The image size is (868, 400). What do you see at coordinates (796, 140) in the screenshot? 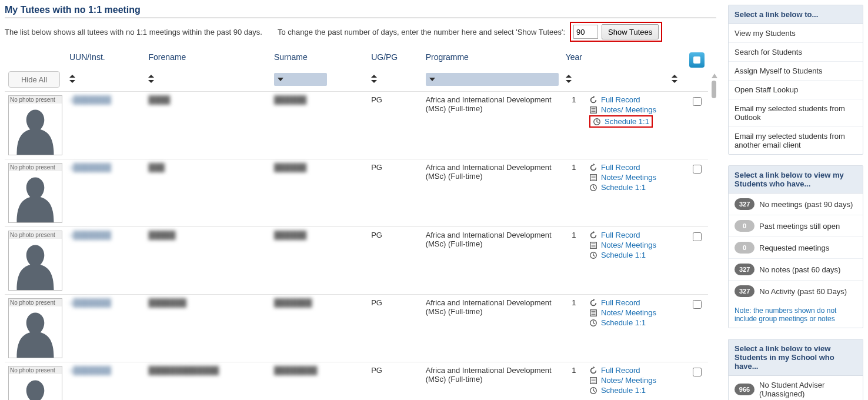
I see `sidebar-link-item: Email my selected students from another …` at bounding box center [796, 140].